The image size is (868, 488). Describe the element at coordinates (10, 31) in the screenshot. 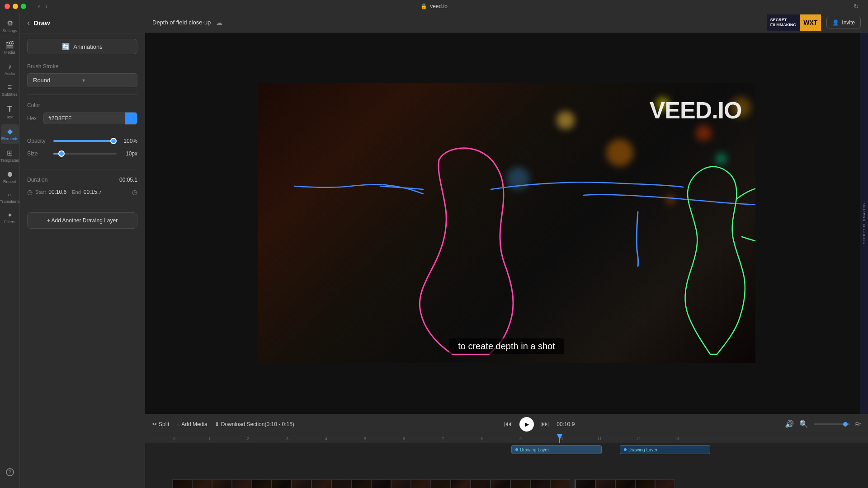

I see `sidebar-item-label: Settings` at that location.